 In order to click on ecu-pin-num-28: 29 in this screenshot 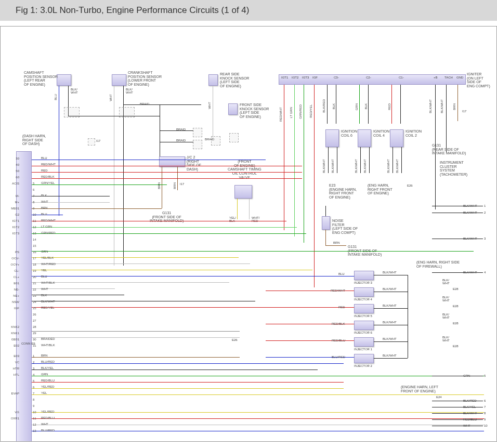, I will do `click(35, 333)`.